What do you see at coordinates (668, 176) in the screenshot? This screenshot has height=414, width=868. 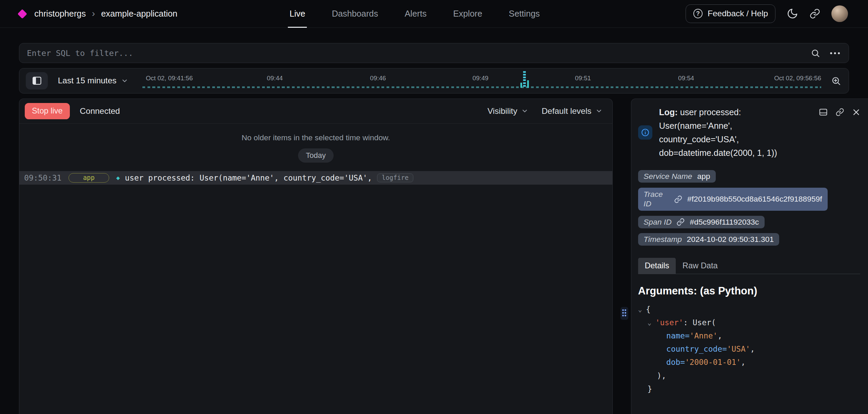 I see `field-label: Service Name` at bounding box center [668, 176].